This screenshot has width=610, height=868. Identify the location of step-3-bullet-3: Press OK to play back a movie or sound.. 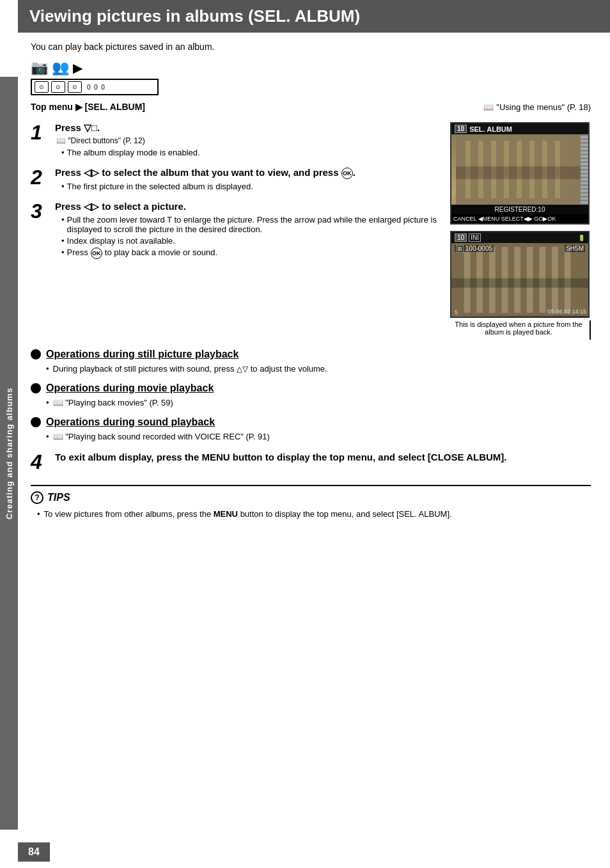
(253, 253).